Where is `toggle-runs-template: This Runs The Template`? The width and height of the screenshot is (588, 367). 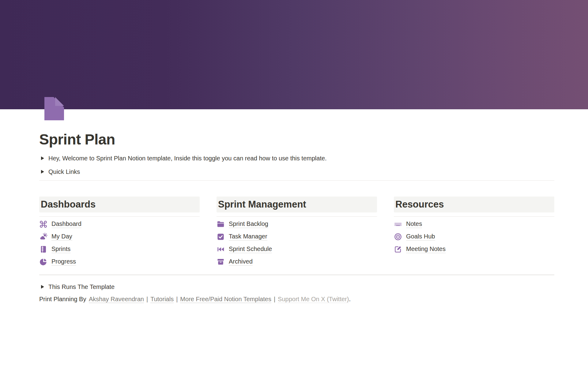 toggle-runs-template: This Runs The Template is located at coordinates (297, 287).